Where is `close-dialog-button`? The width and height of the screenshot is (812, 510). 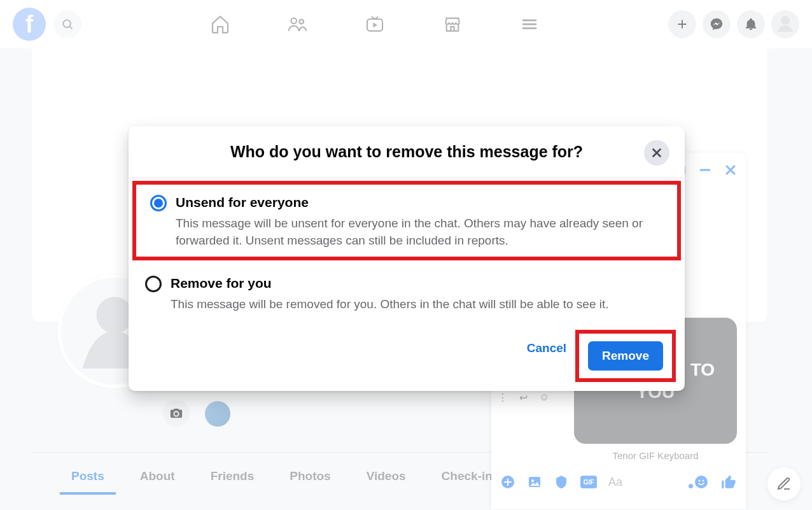 close-dialog-button is located at coordinates (657, 153).